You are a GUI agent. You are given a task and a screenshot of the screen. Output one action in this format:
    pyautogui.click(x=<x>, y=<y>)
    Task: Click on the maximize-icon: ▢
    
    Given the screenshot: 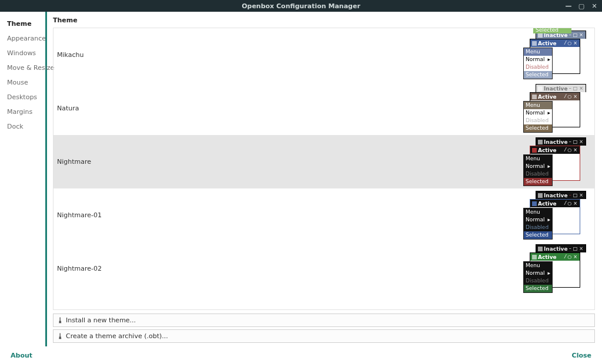 What is the action you would take?
    pyautogui.click(x=581, y=6)
    